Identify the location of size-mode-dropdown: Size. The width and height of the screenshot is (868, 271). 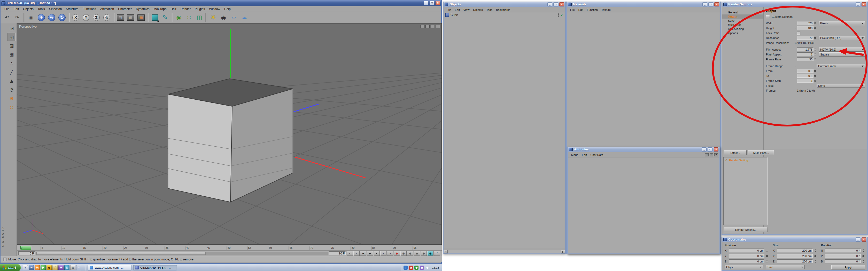
(785, 267).